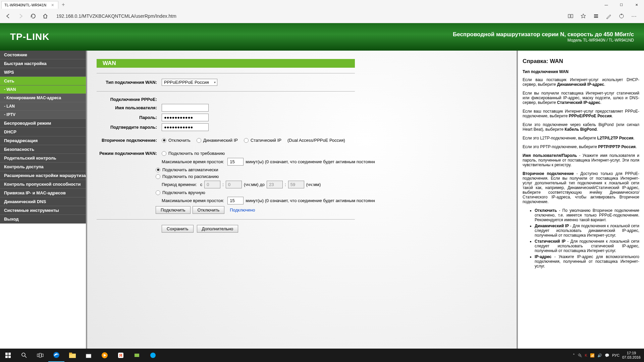 The height and width of the screenshot is (362, 644). I want to click on new-tab-button: +, so click(63, 5).